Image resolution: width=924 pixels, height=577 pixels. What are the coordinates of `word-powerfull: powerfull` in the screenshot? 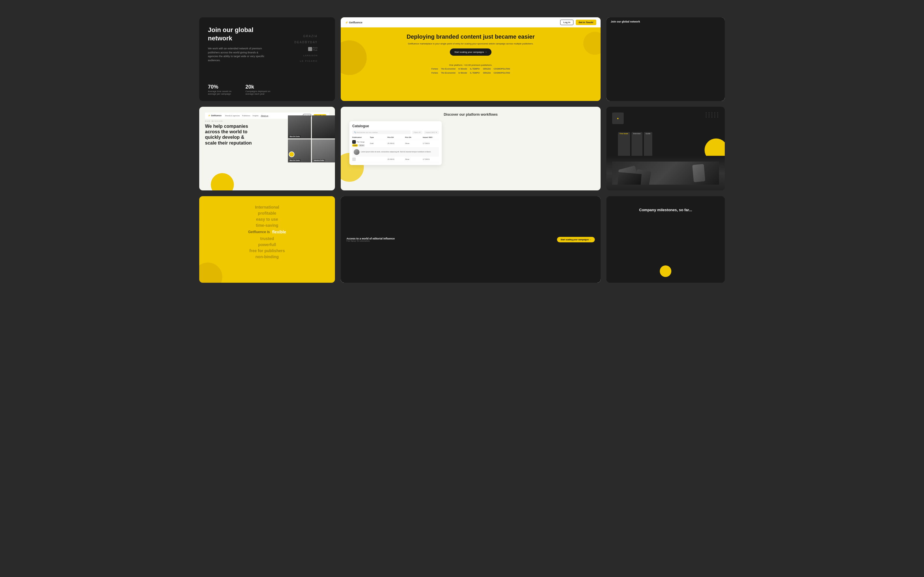 It's located at (267, 245).